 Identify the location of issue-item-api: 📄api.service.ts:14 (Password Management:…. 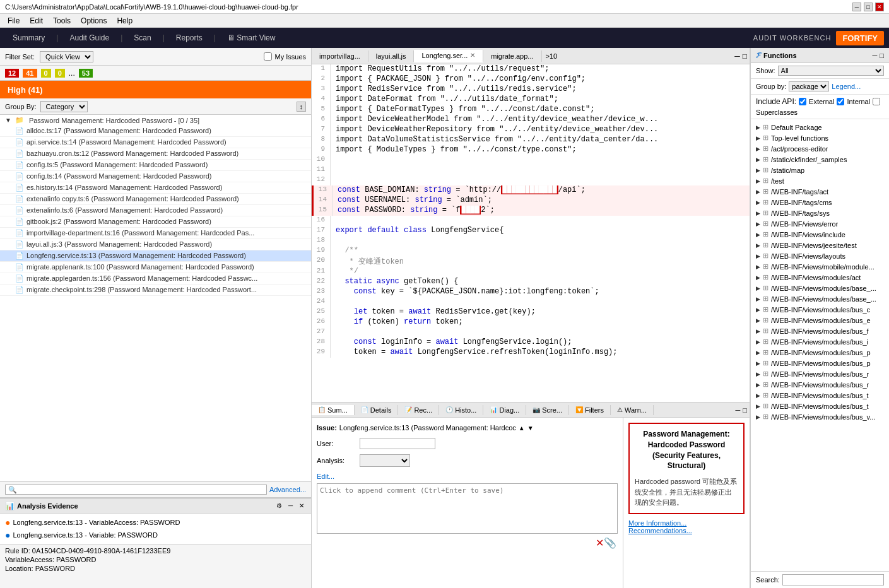
(155, 143).